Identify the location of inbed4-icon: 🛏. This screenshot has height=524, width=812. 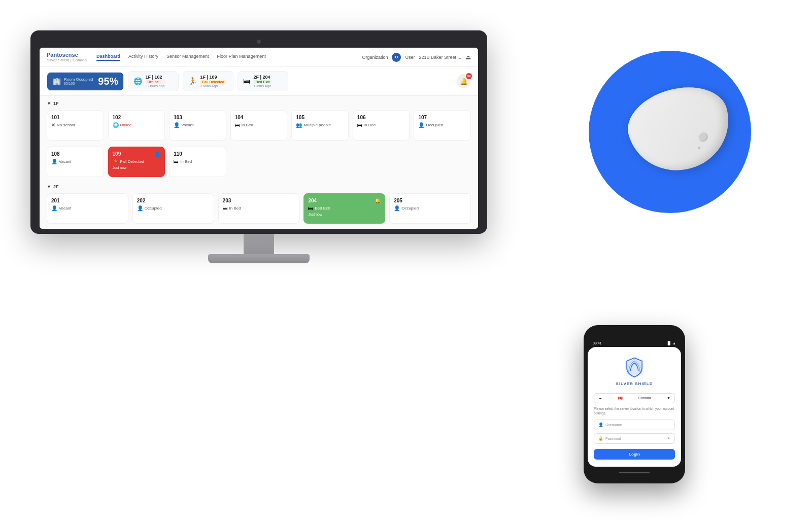
(225, 208).